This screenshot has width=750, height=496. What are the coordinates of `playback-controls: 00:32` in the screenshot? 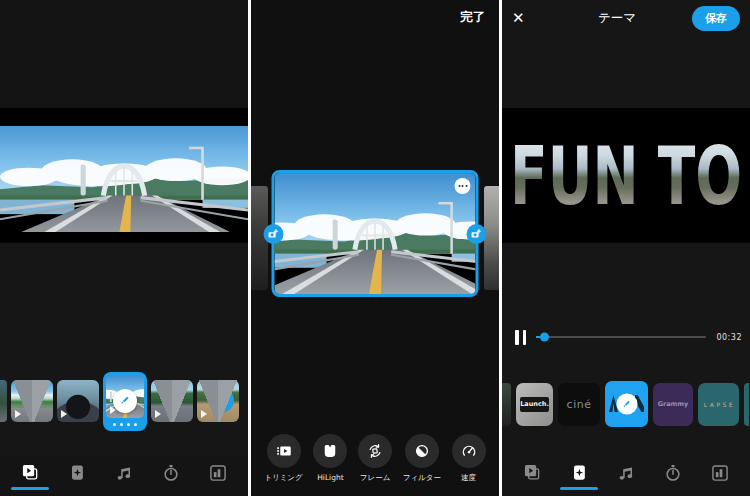 It's located at (626, 337).